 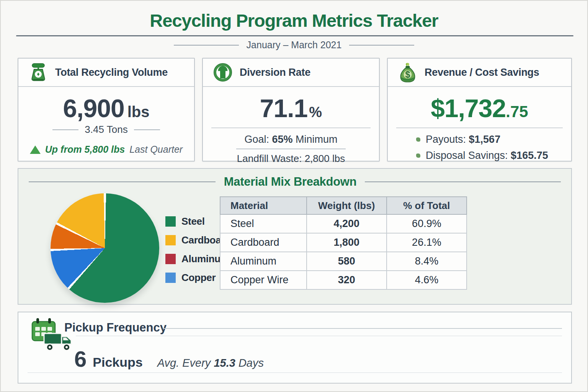 I want to click on volume-card-title: Total Recycling Volume, so click(x=111, y=73).